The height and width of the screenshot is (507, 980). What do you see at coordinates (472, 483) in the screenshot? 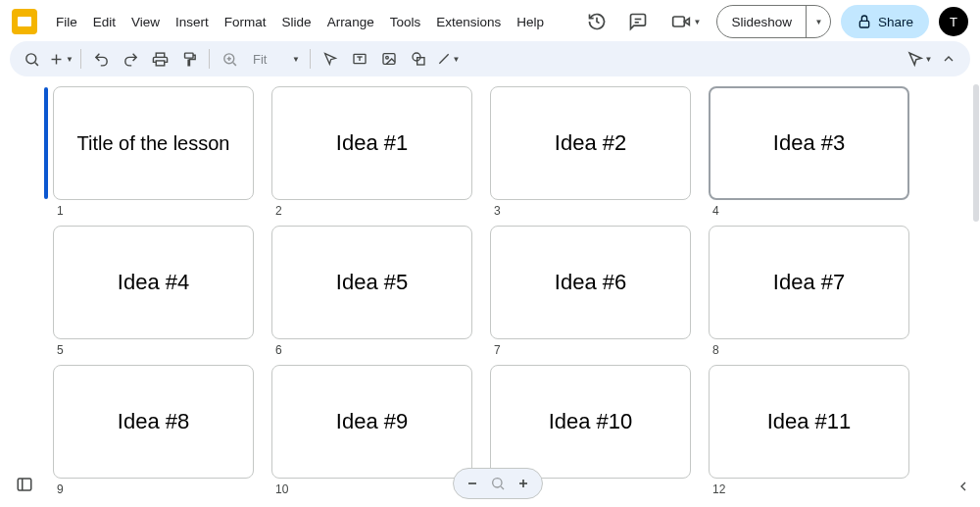
I see `zoom-out-button` at bounding box center [472, 483].